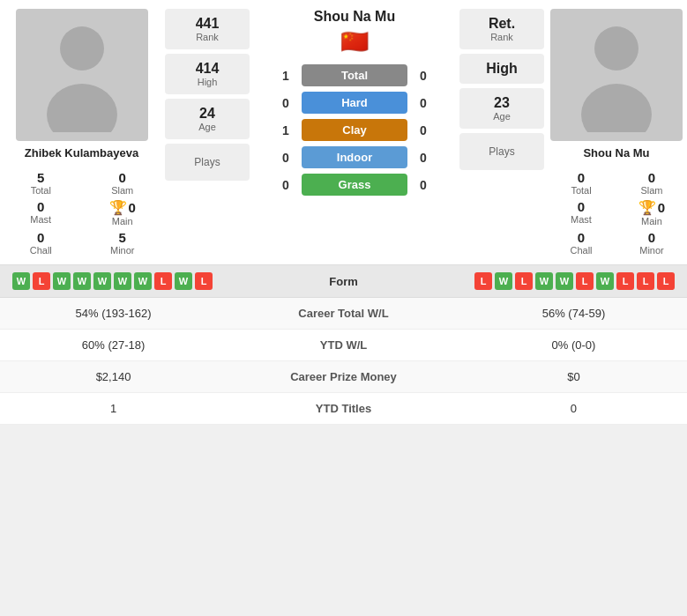  I want to click on match-center: Shou Na Mu 🇨🇳 1 Total 0 0 Hard 0 1 Clay, so click(355, 105).